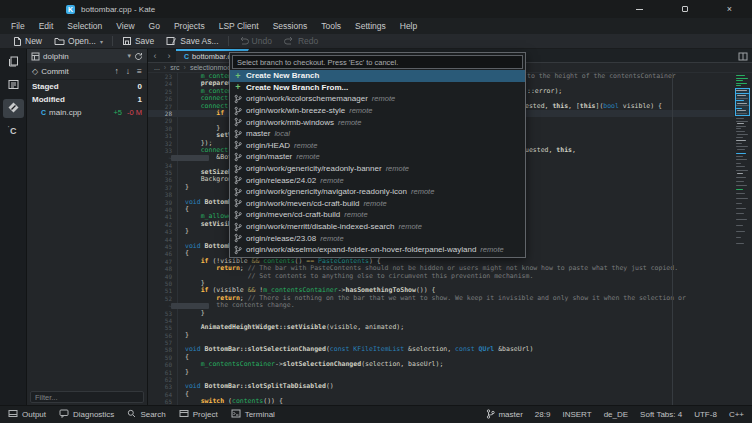  I want to click on branch-item: origin/release/24.02remote, so click(378, 180).